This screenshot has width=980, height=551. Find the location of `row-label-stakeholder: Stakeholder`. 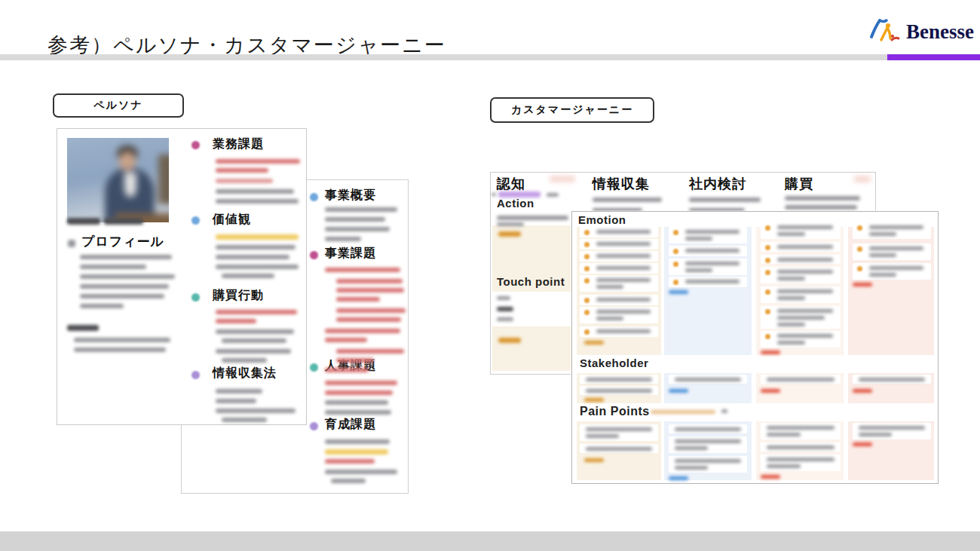

row-label-stakeholder: Stakeholder is located at coordinates (614, 363).